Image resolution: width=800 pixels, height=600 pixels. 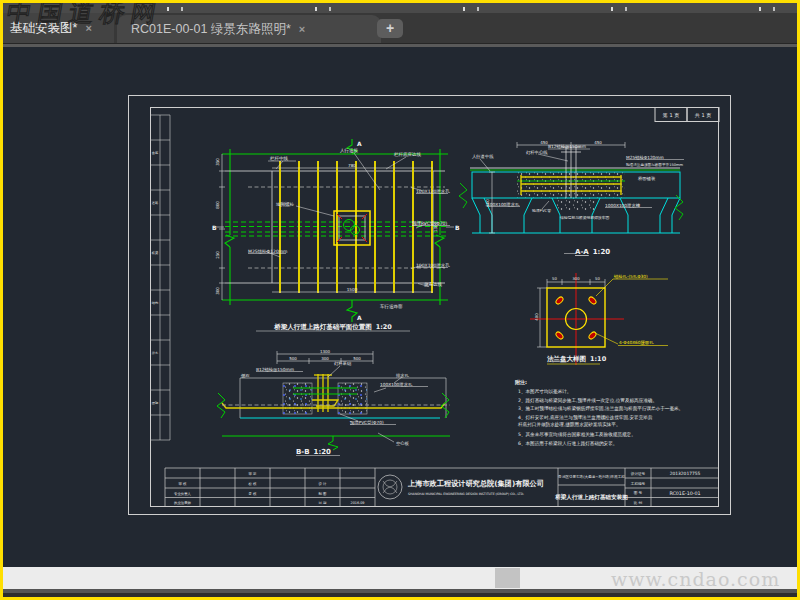 I want to click on seca-label-midright: 桥面铺装, so click(x=647, y=179).